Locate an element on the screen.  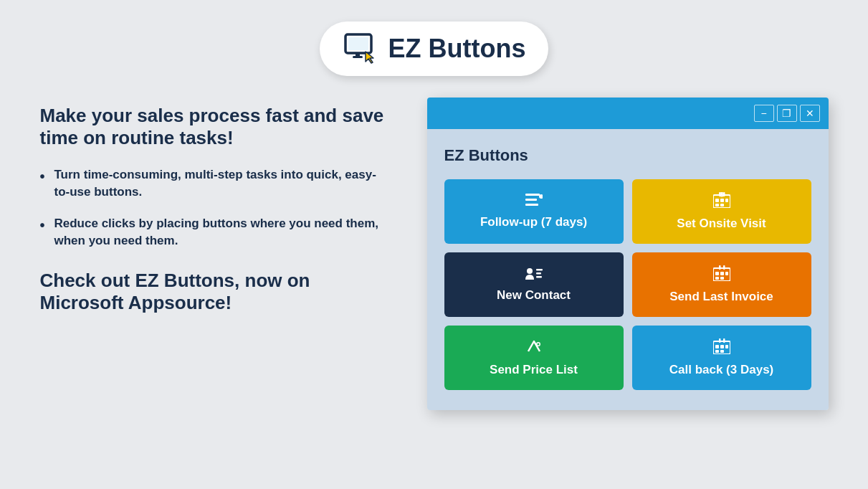
window-minimize-button: − is located at coordinates (764, 113).